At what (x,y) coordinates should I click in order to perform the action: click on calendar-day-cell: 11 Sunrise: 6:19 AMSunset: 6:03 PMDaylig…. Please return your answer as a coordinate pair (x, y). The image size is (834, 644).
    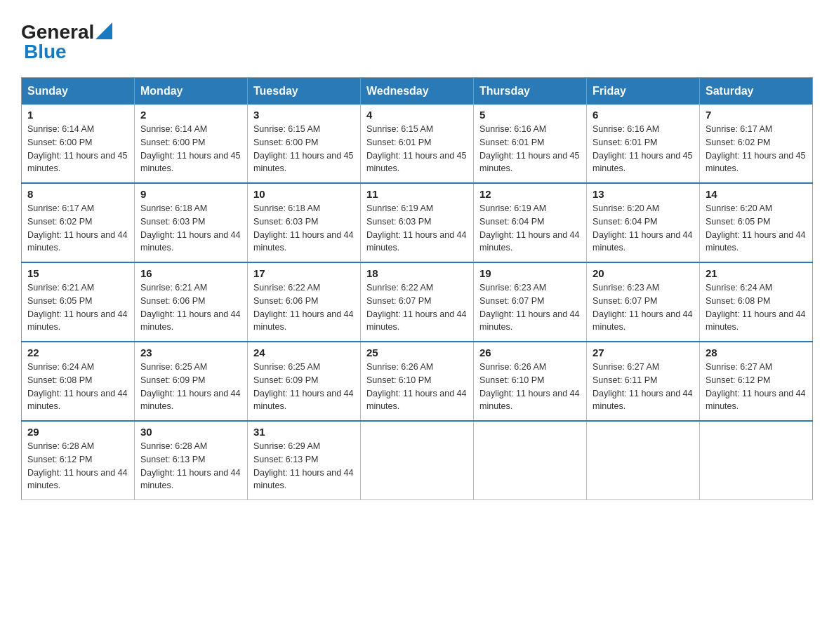
    Looking at the image, I should click on (417, 223).